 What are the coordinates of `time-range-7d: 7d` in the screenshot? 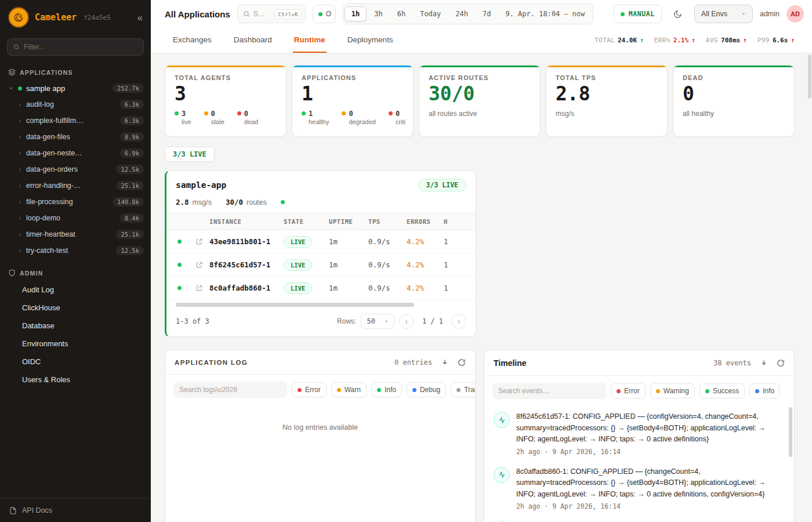 It's located at (487, 14).